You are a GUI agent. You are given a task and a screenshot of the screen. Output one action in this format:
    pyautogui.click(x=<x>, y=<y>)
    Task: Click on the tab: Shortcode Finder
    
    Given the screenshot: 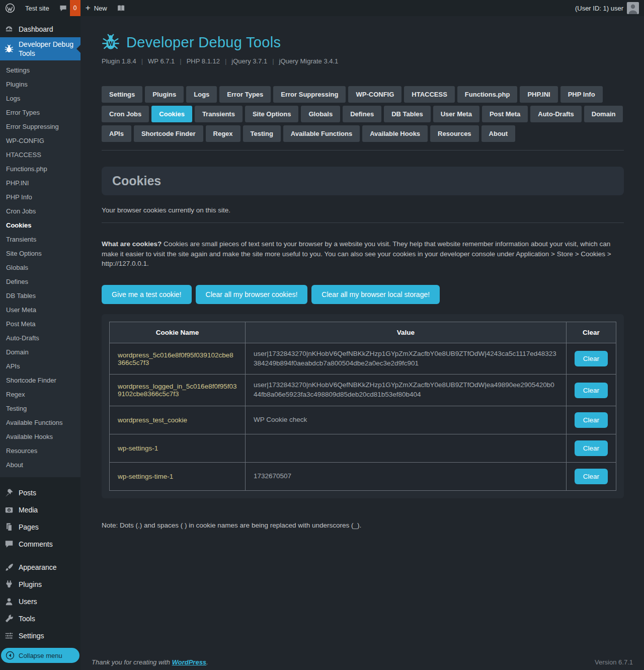 What is the action you would take?
    pyautogui.click(x=169, y=134)
    